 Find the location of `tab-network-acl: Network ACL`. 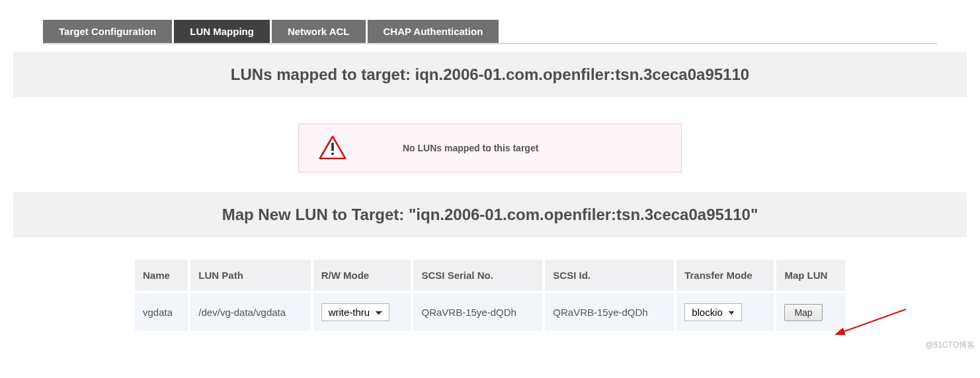

tab-network-acl: Network ACL is located at coordinates (319, 32).